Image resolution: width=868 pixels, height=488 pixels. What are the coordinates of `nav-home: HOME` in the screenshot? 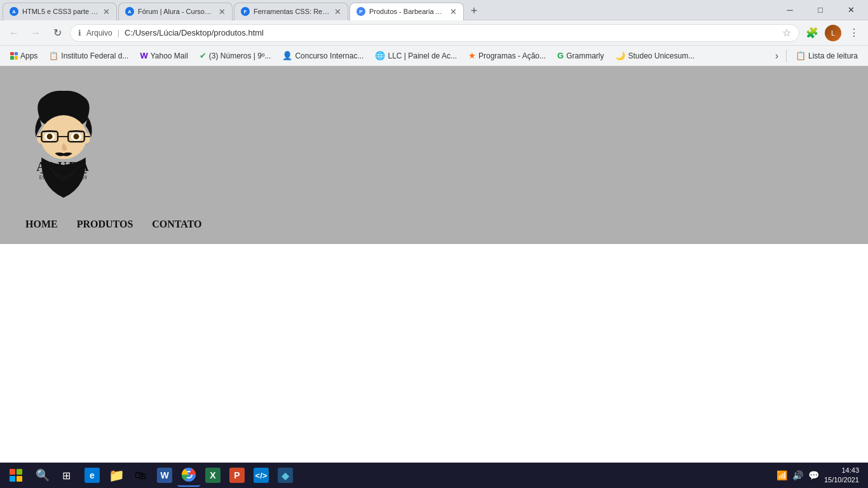 It's located at (42, 224).